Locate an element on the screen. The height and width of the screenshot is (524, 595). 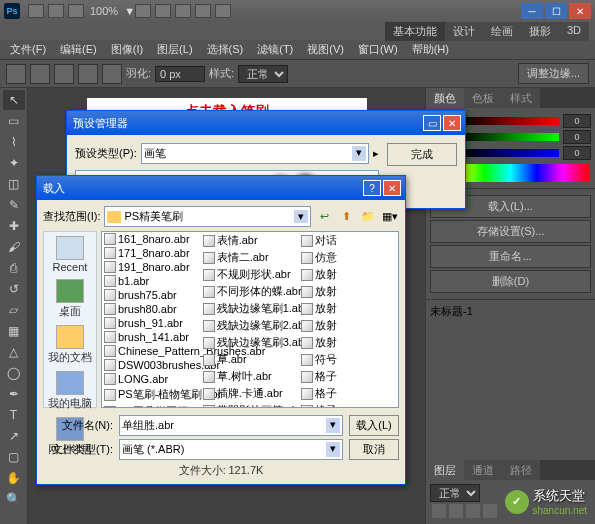
file-item: 残缺边缘笔刷2.abr is located at coordinates (250, 326).